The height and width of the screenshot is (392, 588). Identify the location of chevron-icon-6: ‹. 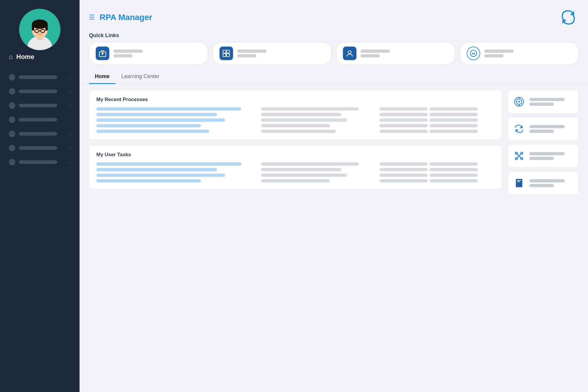
(70, 148).